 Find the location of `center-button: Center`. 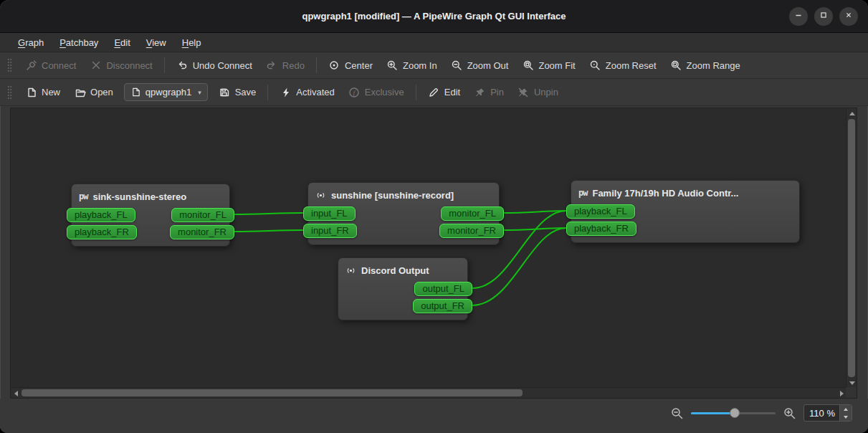

center-button: Center is located at coordinates (350, 66).